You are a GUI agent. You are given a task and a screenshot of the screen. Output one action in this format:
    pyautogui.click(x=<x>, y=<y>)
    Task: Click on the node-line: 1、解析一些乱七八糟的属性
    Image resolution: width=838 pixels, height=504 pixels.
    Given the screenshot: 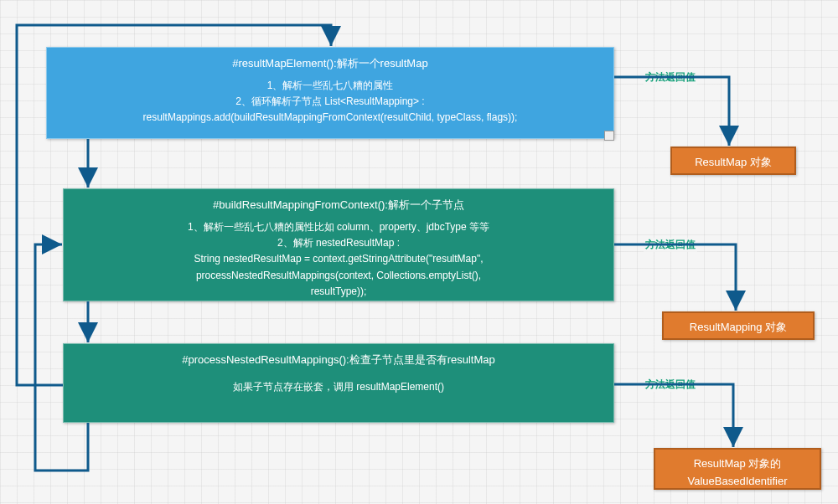 What is the action you would take?
    pyautogui.click(x=330, y=85)
    